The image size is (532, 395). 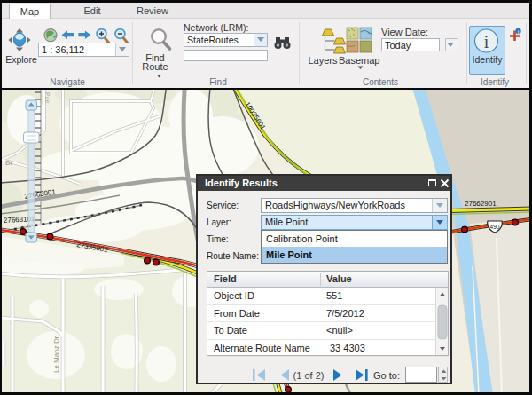 What do you see at coordinates (481, 204) in the screenshot?
I see `svg-text: 27662901` at bounding box center [481, 204].